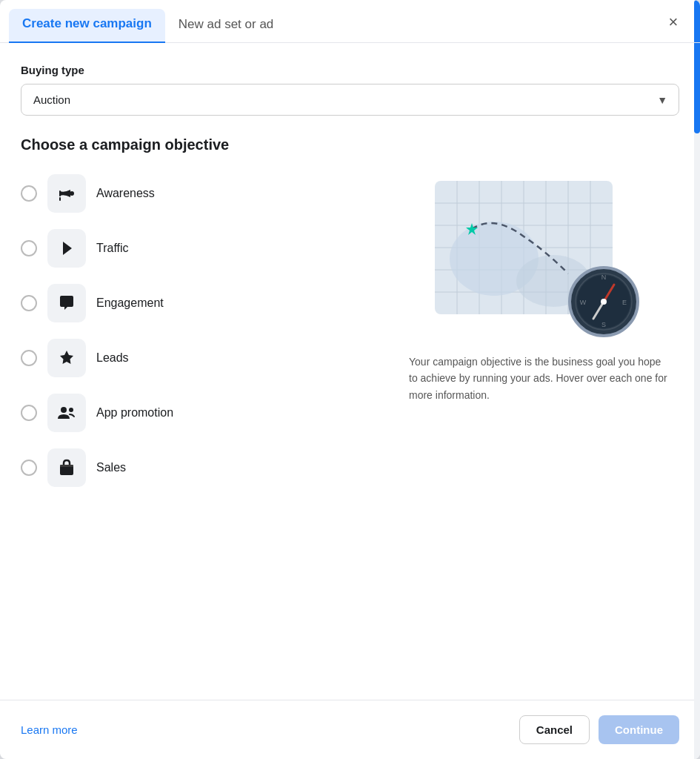  I want to click on objective-item-engagement: Engagement, so click(197, 303).